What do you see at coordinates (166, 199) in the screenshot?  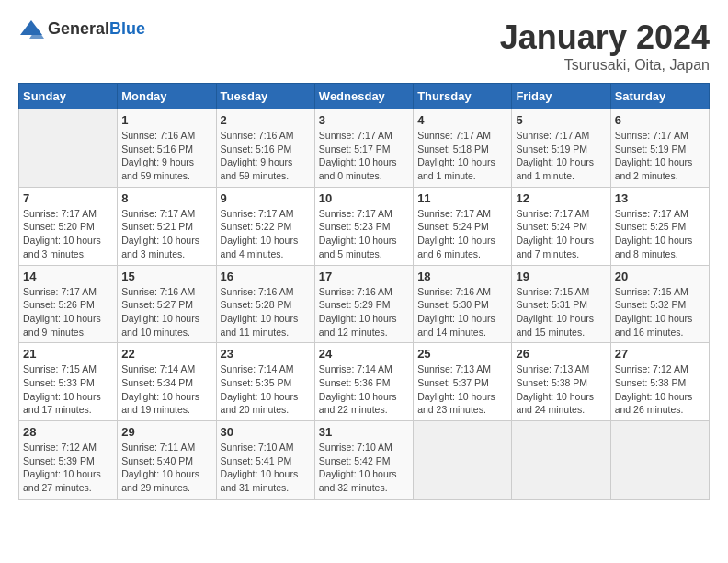 I see `day-number: 8` at bounding box center [166, 199].